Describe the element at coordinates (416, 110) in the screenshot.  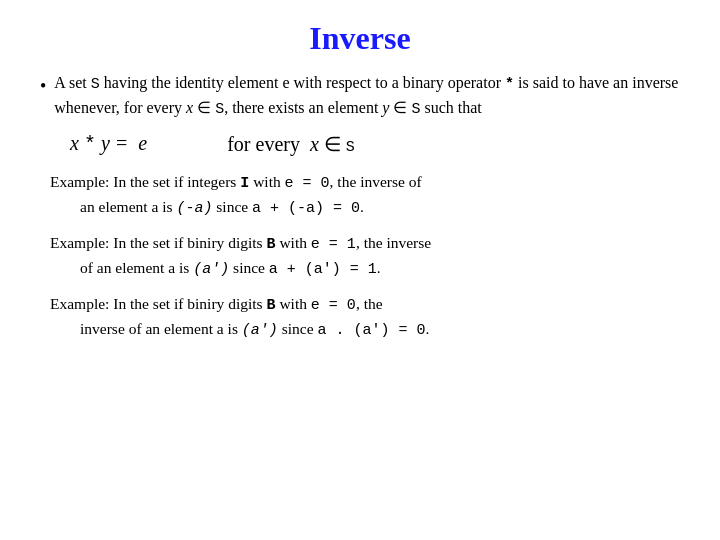
I see `set-s3: S` at that location.